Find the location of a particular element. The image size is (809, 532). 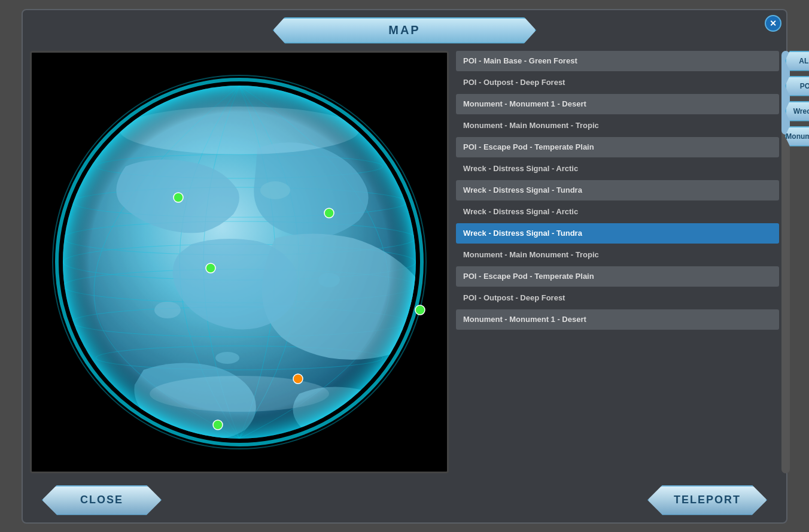

bottom-bar: CLOSE TELEPORT is located at coordinates (404, 497).